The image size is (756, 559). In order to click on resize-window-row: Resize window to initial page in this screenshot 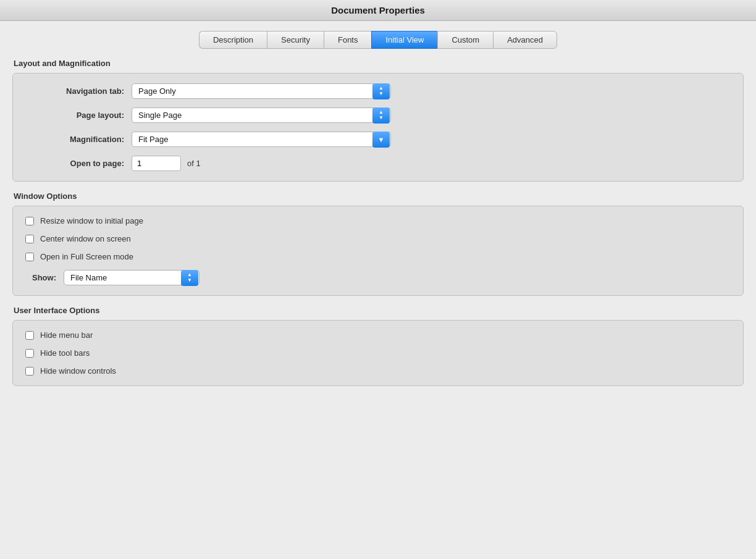, I will do `click(378, 221)`.